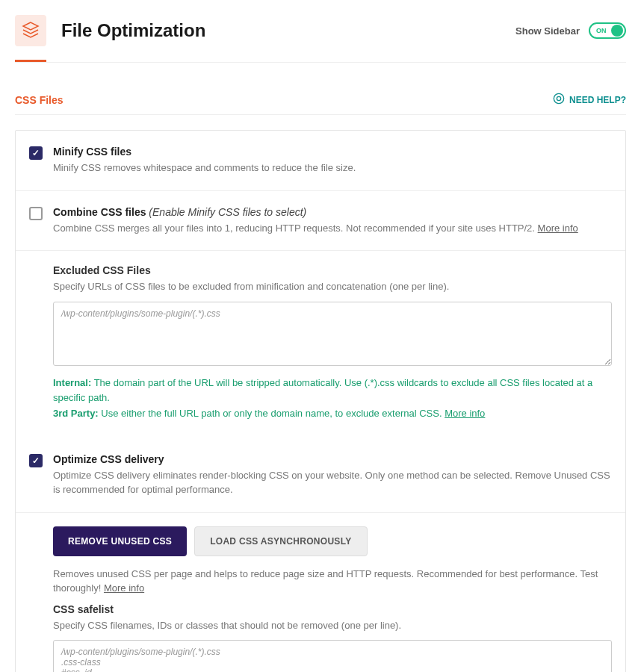 The image size is (641, 672). What do you see at coordinates (598, 100) in the screenshot?
I see `help-label: NEED HELP?` at bounding box center [598, 100].